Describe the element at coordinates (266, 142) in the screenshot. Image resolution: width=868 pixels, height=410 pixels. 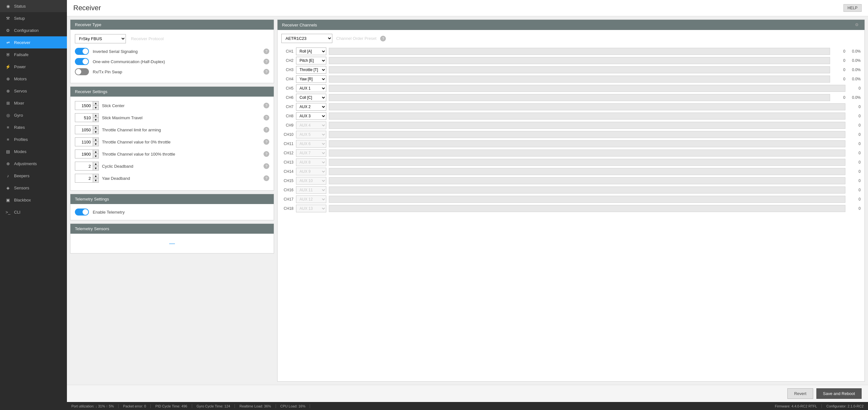
I see `setting-help-icon-3: ?` at that location.